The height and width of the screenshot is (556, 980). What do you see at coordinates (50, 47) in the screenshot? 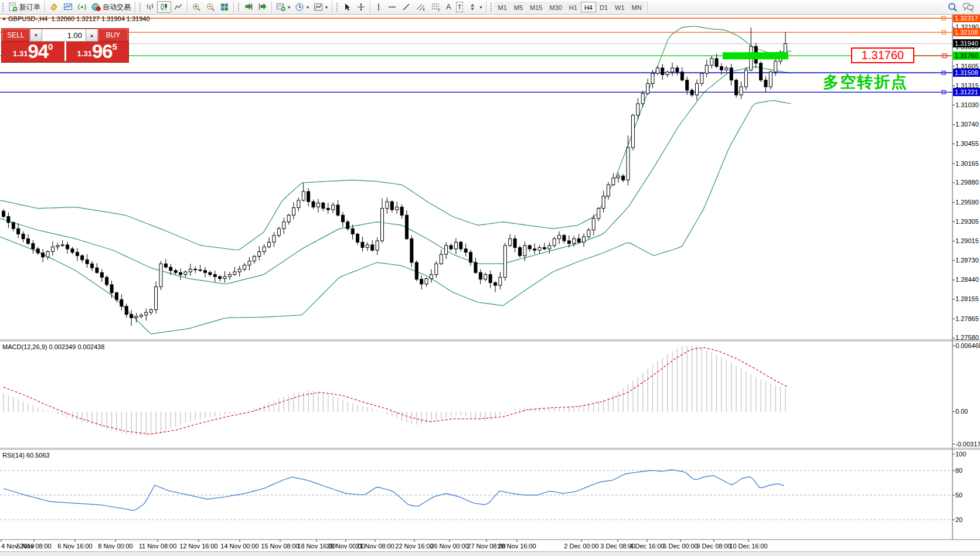
I see `sell-price-pip: 0` at bounding box center [50, 47].